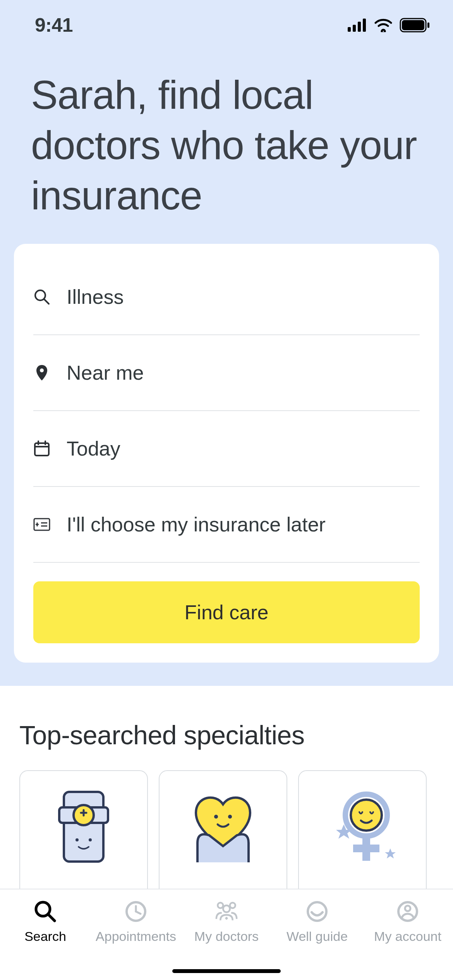 This screenshot has width=453, height=980. I want to click on specialty-card-video-visit: Video visit, so click(84, 829).